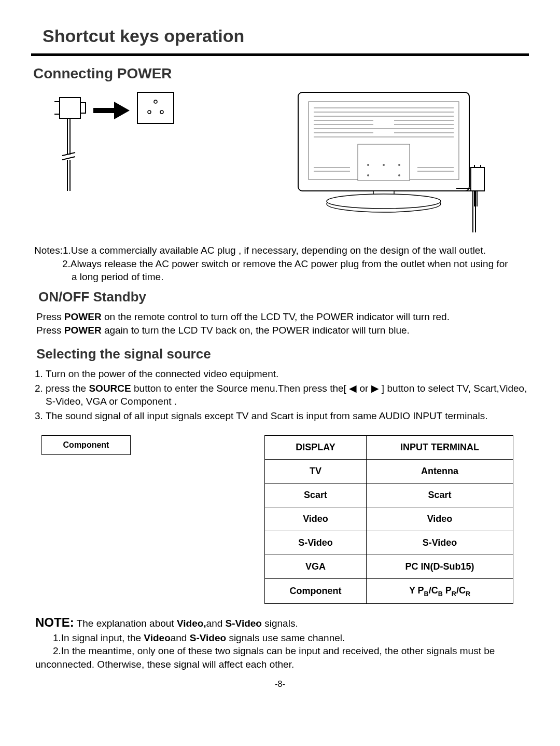 The width and height of the screenshot is (560, 746). I want to click on step-3: The sound signal of all input signals ex…, so click(287, 416).